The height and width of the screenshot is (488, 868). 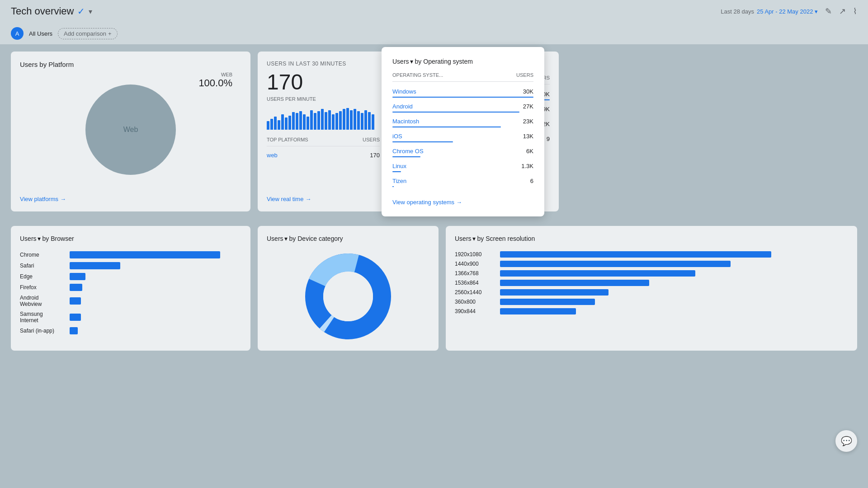 I want to click on os-by-label: by Operating system, so click(x=444, y=61).